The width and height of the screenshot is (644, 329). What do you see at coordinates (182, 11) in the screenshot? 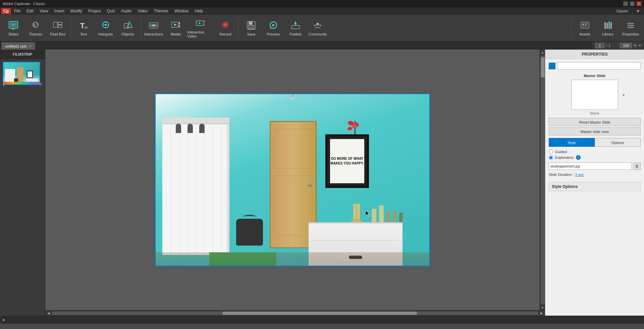
I see `menu-window: Window` at bounding box center [182, 11].